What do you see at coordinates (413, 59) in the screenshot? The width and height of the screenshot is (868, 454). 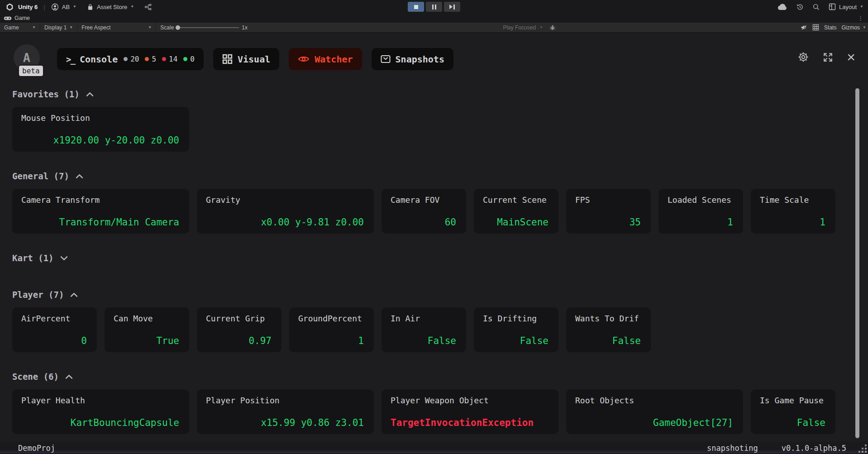 I see `tab-snapshots: Snapshots` at bounding box center [413, 59].